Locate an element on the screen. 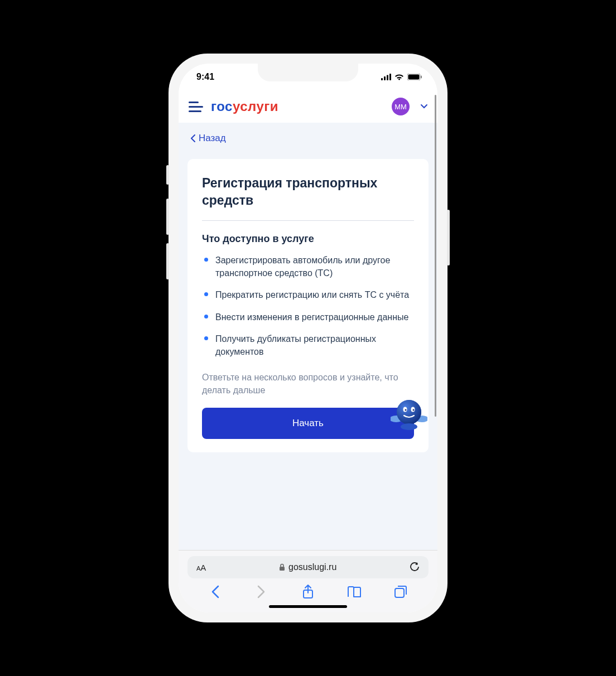 Image resolution: width=616 pixels, height=676 pixels. share-icon is located at coordinates (308, 592).